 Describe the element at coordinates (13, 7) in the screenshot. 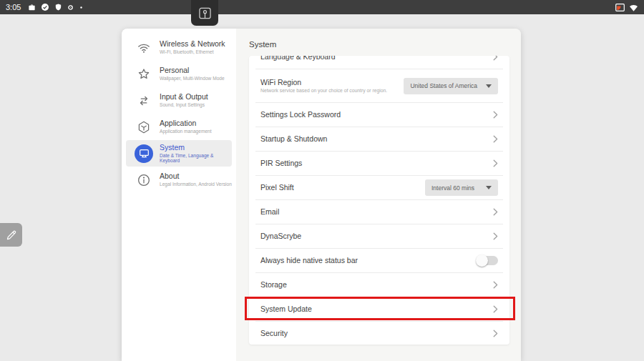

I see `status-time: 3:05` at that location.